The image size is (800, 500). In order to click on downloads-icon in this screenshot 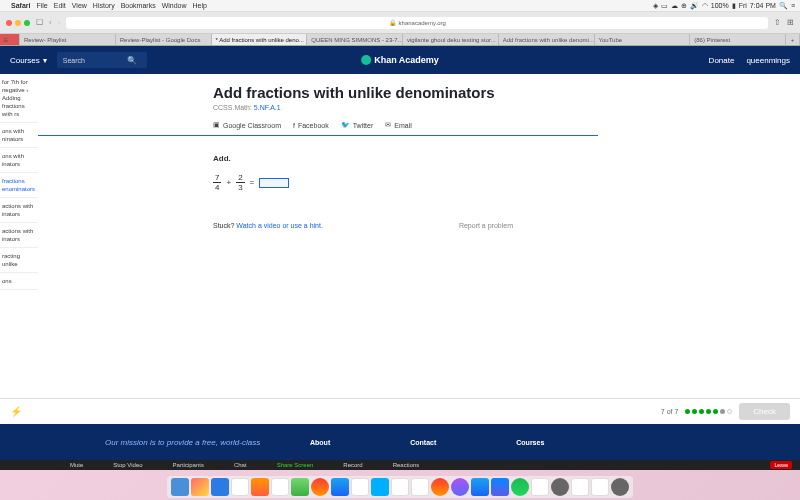, I will do `click(600, 487)`.